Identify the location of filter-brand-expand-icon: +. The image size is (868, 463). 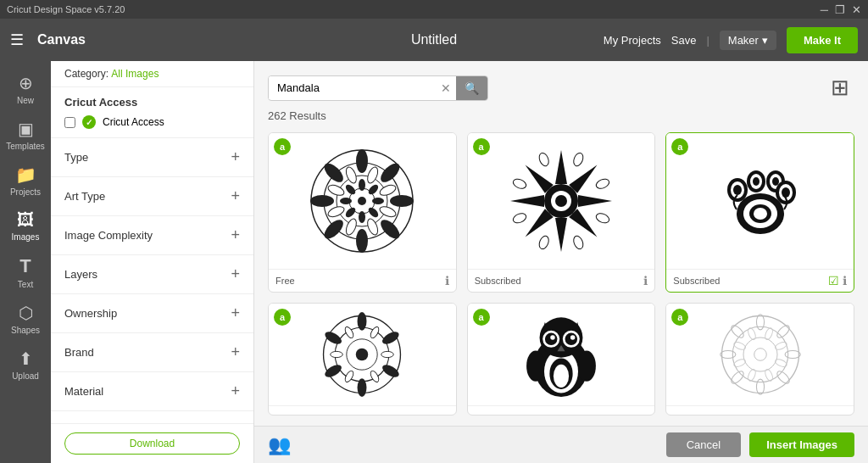
(236, 353).